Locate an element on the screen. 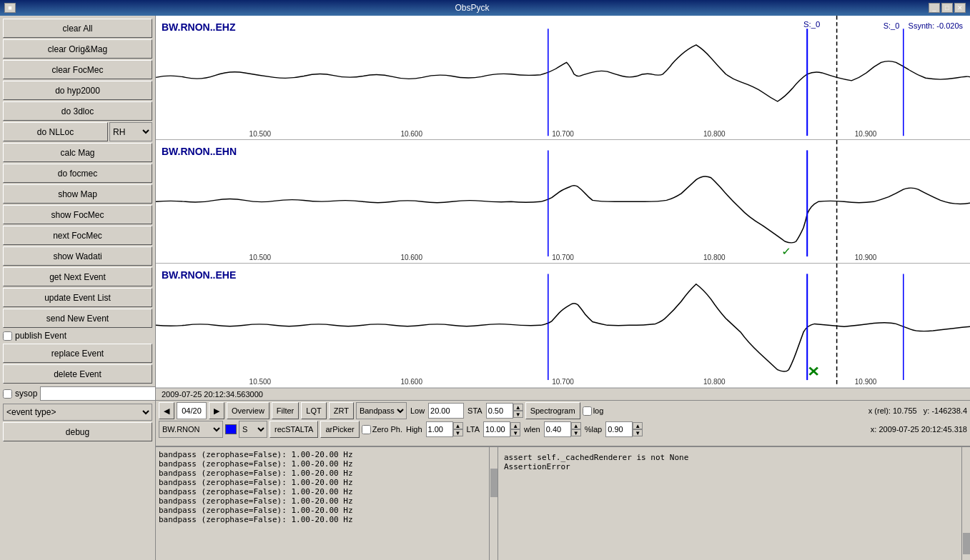 The width and height of the screenshot is (970, 560). log-left-thumb is located at coordinates (494, 483).